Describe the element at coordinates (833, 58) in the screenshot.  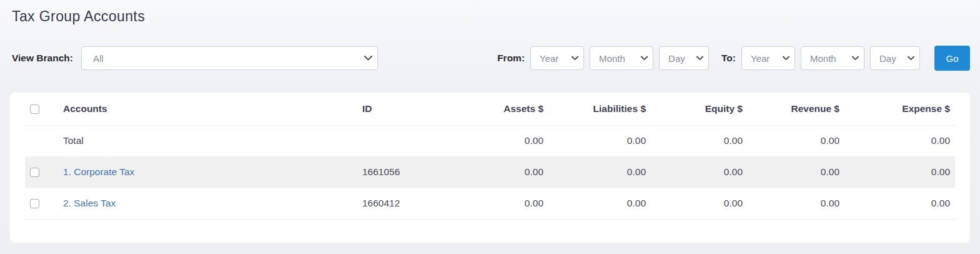
I see `to-month-select-wrap: Month` at that location.